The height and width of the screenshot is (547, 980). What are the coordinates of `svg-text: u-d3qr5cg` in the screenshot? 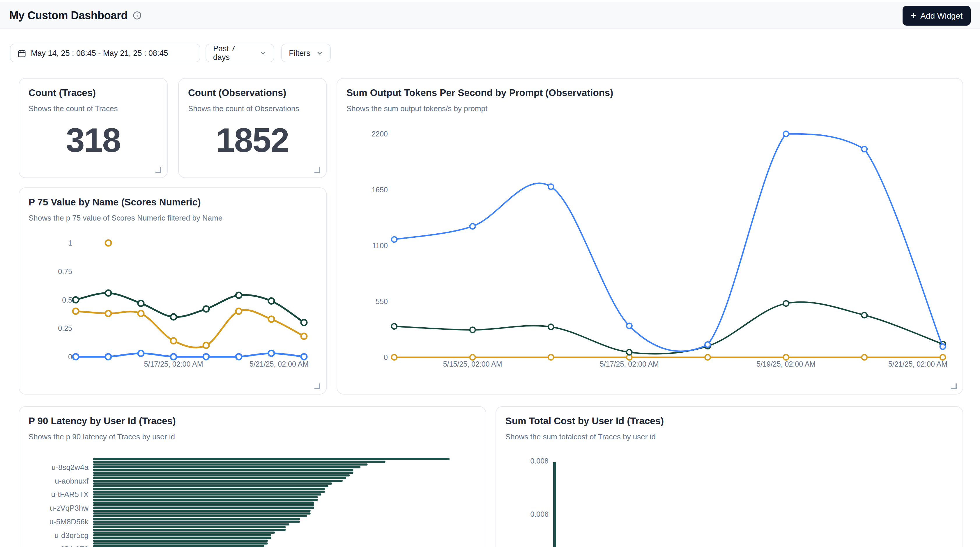 It's located at (72, 535).